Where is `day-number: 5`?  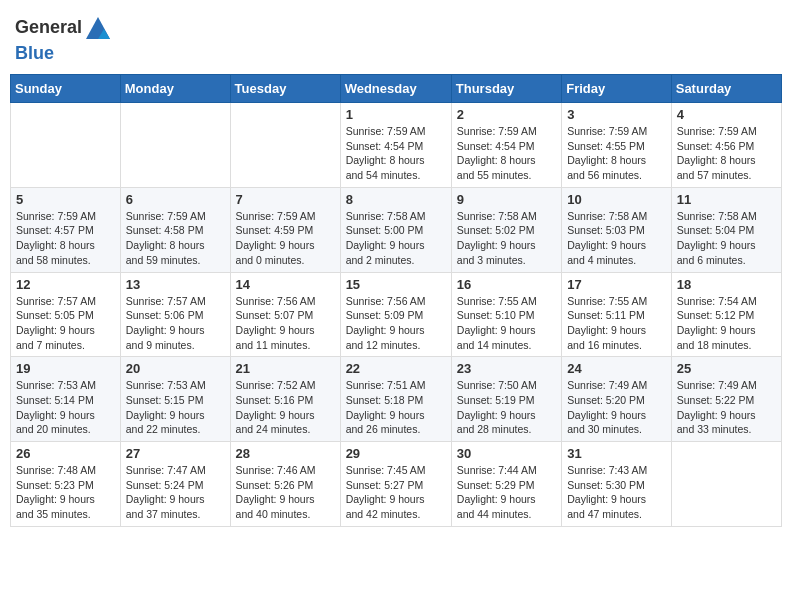 day-number: 5 is located at coordinates (66, 200).